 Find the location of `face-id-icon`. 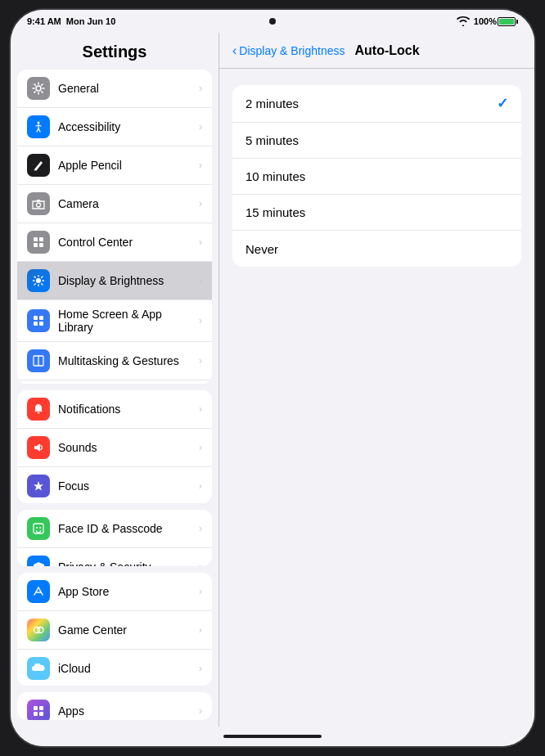

face-id-icon is located at coordinates (38, 529).